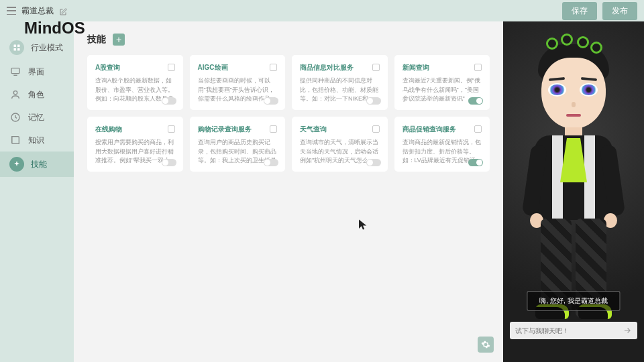  I want to click on menu-icon, so click(11, 11).